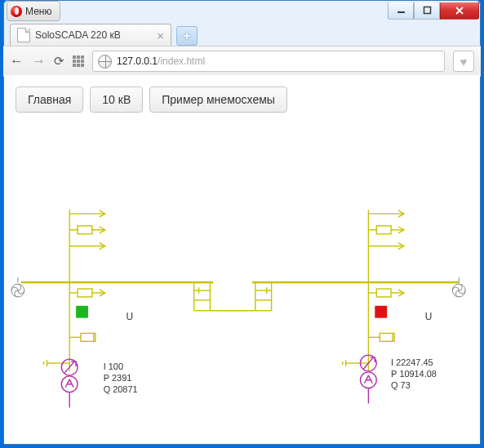 The width and height of the screenshot is (484, 448). Describe the element at coordinates (219, 100) in the screenshot. I see `nav-button-example: Пример мнемосхемы` at that location.